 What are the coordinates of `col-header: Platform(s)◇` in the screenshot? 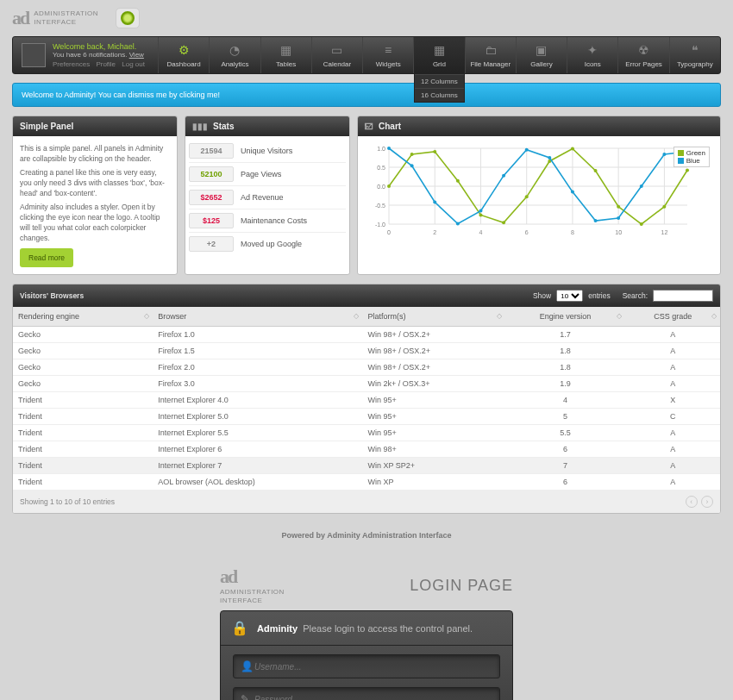 It's located at (433, 317).